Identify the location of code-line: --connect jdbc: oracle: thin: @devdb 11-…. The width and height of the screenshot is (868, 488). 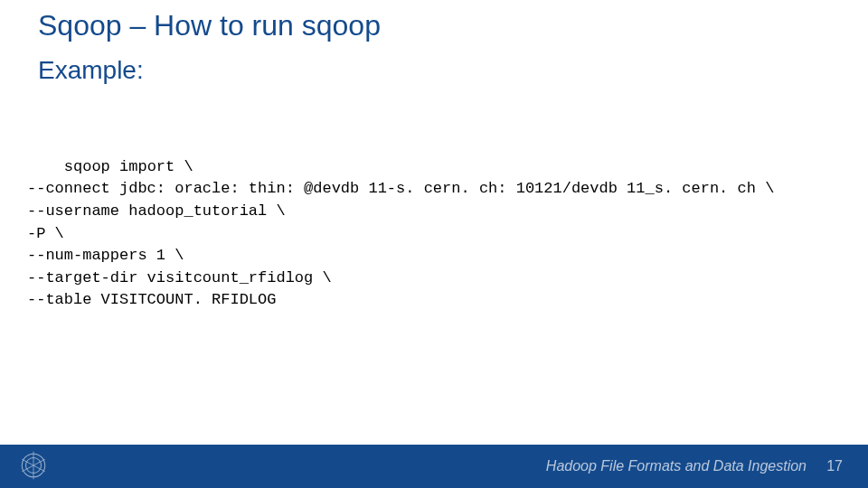
(401, 188).